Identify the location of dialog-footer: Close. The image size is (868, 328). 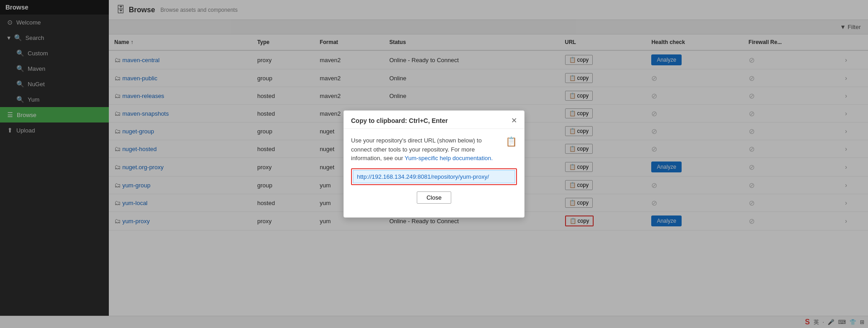
(434, 201).